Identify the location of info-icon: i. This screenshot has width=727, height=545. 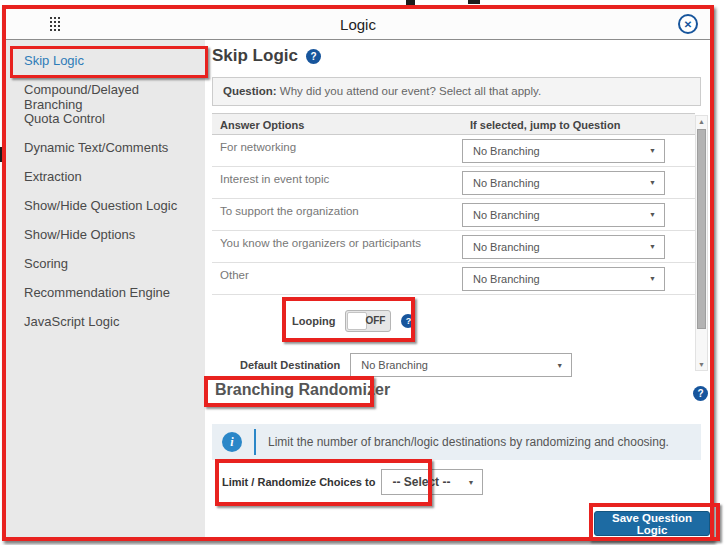
(232, 442).